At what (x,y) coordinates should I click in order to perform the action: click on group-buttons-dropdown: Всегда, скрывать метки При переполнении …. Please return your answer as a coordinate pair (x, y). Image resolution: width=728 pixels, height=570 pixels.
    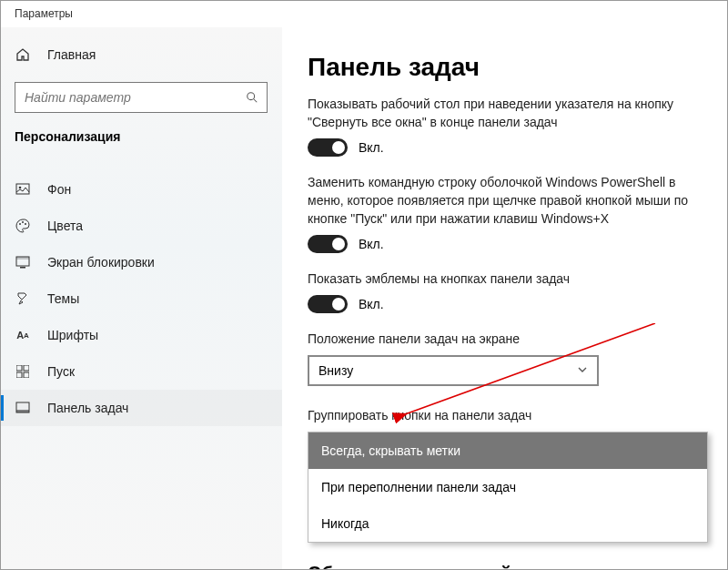
    Looking at the image, I should click on (508, 487).